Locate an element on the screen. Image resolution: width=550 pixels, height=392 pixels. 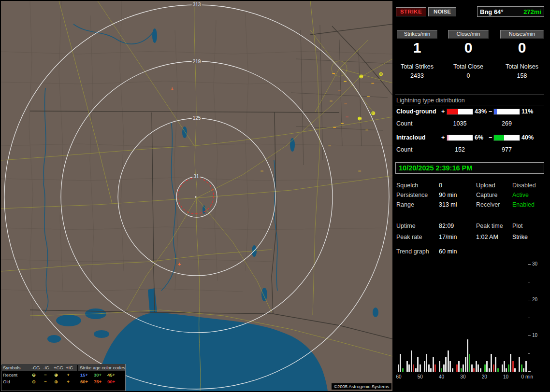
y-tick-label-10: 10 is located at coordinates (535, 335).